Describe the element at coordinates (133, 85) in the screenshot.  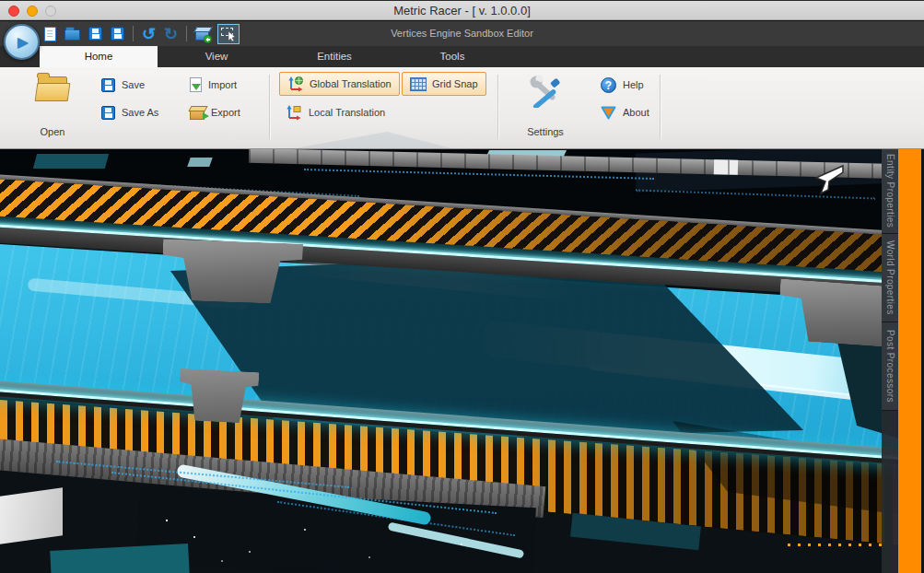
I see `save-label: Save` at that location.